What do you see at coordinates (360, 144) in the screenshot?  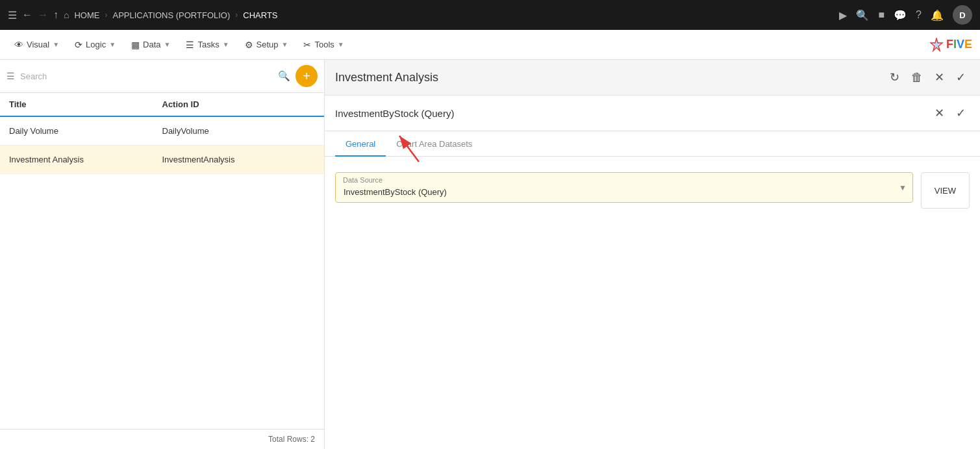 I see `tab-general: General` at bounding box center [360, 144].